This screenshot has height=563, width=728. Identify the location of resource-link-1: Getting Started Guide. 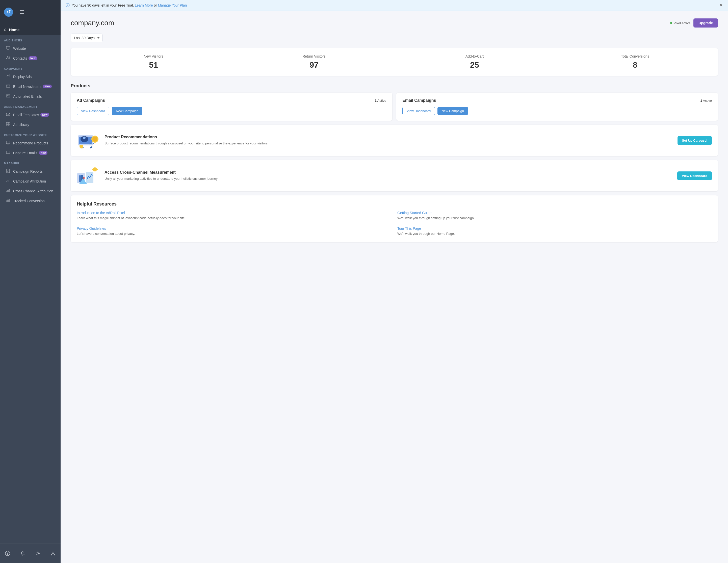
(555, 213).